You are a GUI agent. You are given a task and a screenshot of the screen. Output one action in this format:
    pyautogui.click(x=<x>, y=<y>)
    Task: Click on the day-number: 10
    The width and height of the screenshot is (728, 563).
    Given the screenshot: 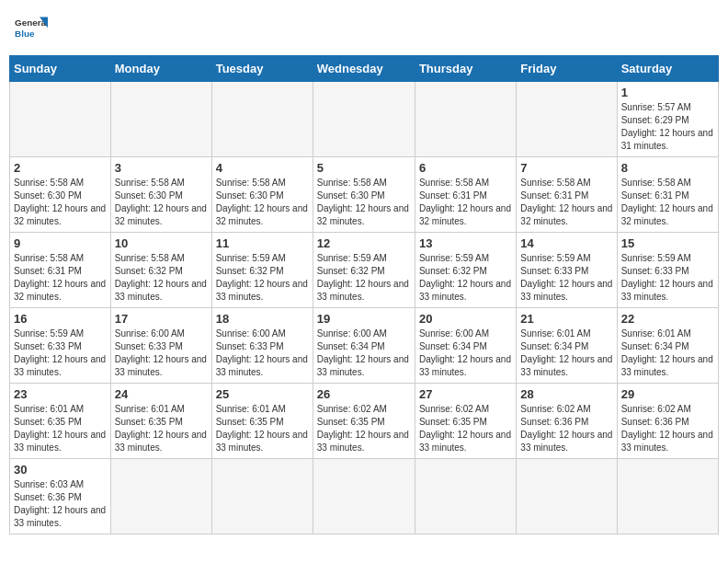 What is the action you would take?
    pyautogui.click(x=162, y=243)
    